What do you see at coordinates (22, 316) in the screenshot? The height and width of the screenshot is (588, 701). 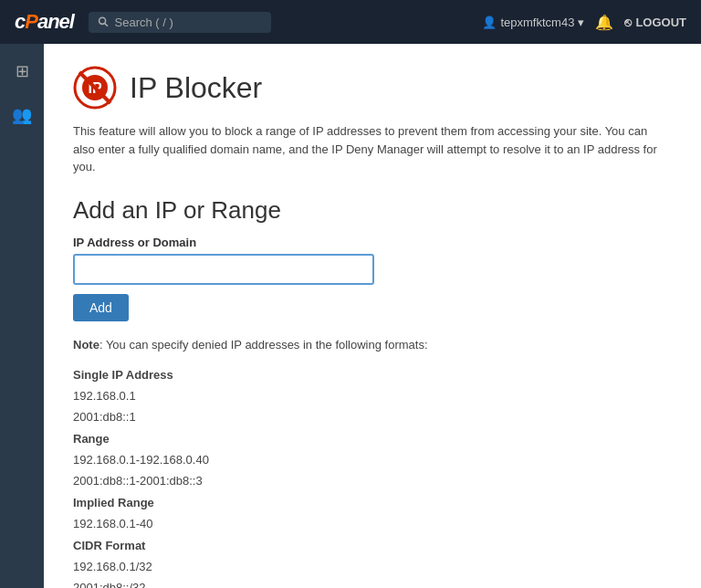 I see `sidebar: ⊞ 👥` at bounding box center [22, 316].